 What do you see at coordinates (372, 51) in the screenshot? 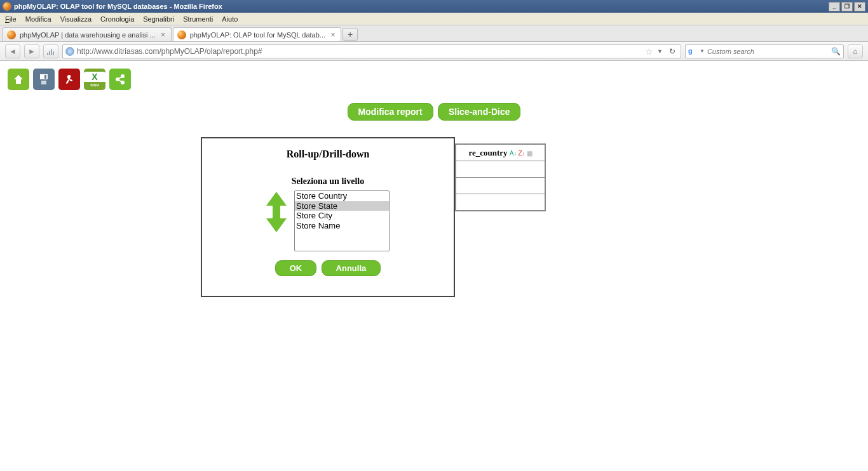
I see `url-bar: ☆ ▼ ↻` at bounding box center [372, 51].